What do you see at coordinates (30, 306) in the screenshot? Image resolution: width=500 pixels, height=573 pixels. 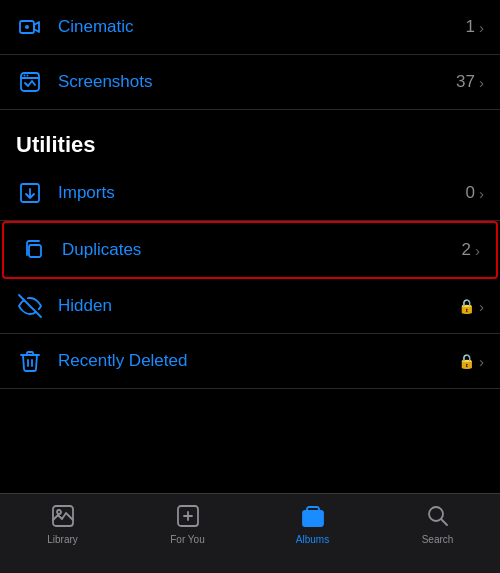 I see `hidden-icon` at bounding box center [30, 306].